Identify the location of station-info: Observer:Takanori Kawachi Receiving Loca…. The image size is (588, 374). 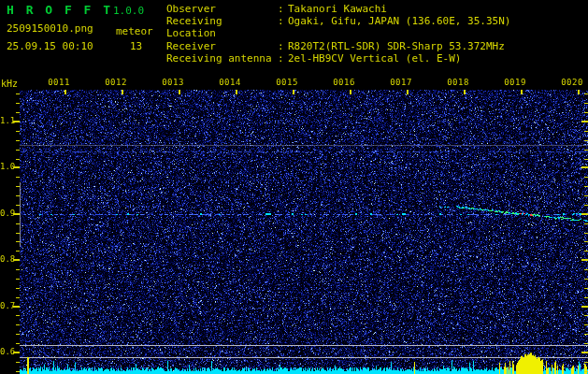
(338, 34).